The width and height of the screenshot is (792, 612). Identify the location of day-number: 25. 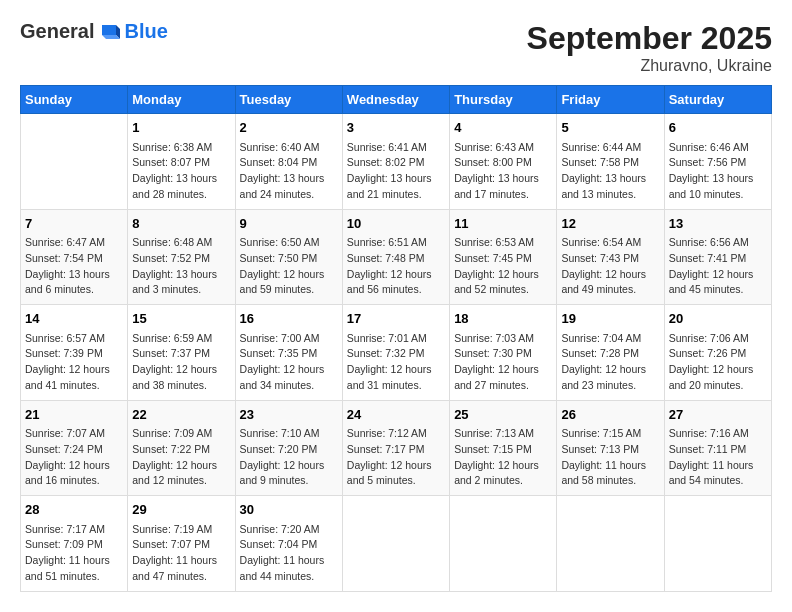
(503, 415).